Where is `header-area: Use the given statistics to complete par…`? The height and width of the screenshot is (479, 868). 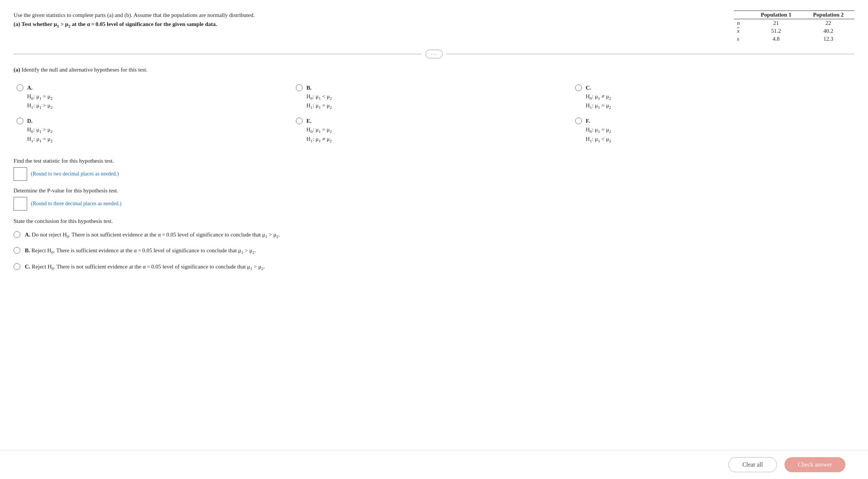 header-area: Use the given statistics to complete par… is located at coordinates (434, 27).